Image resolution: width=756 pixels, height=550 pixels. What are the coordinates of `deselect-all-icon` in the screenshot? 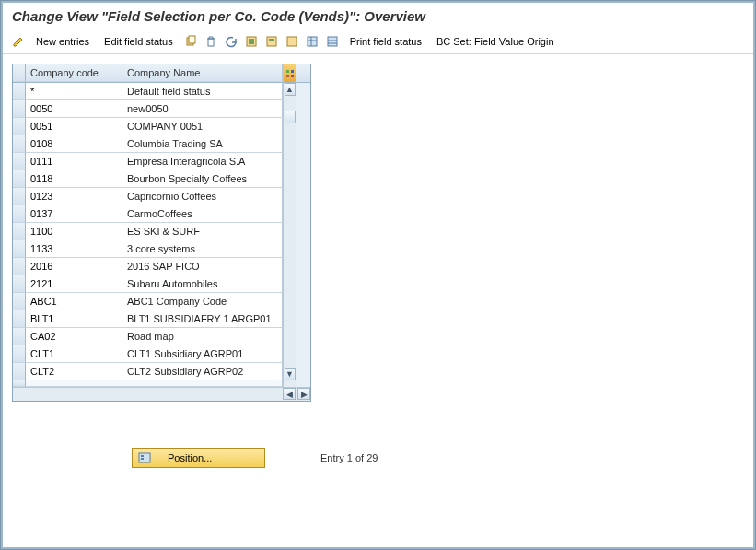 It's located at (292, 41).